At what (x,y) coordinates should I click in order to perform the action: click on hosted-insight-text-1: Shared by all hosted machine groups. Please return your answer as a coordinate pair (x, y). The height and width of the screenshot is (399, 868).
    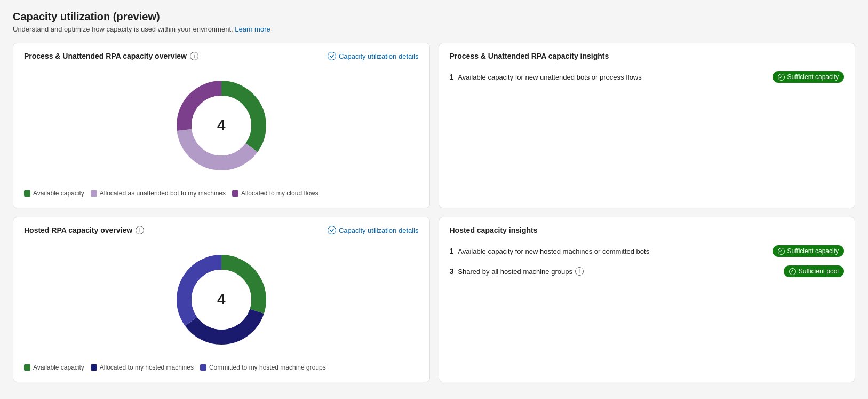
    Looking at the image, I should click on (515, 271).